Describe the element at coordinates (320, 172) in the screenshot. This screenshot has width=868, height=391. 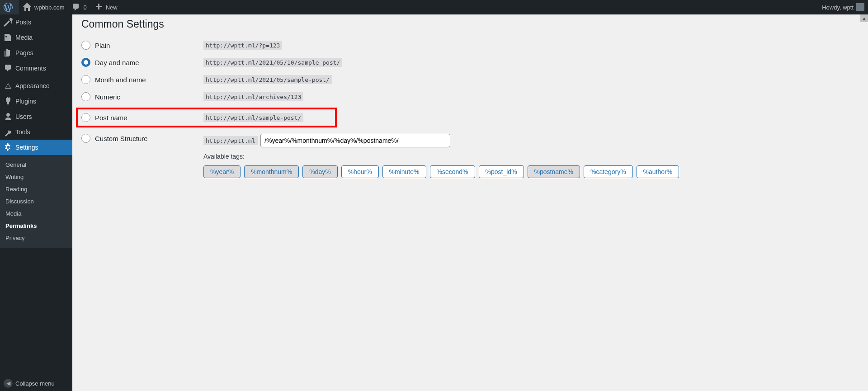
I see `tag-day: %day%` at that location.